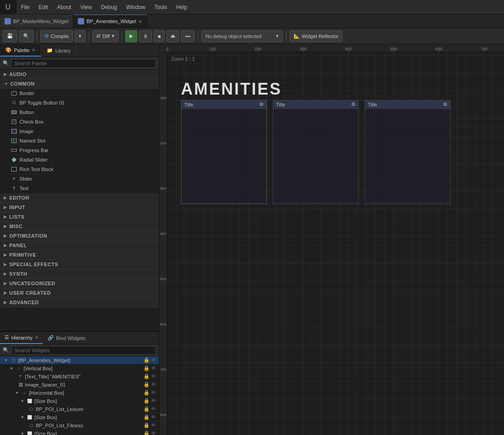 The width and height of the screenshot is (504, 435). What do you see at coordinates (154, 417) in the screenshot?
I see `h-eye-size2: 👁` at bounding box center [154, 417].